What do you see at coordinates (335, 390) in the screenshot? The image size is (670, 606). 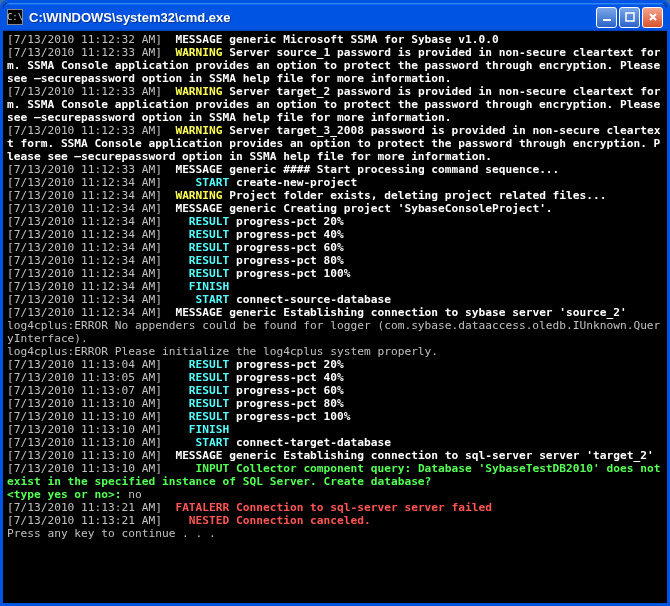 I see `console-line: [7/13/2010 11:13:07 AM] RESULT progress-…` at bounding box center [335, 390].